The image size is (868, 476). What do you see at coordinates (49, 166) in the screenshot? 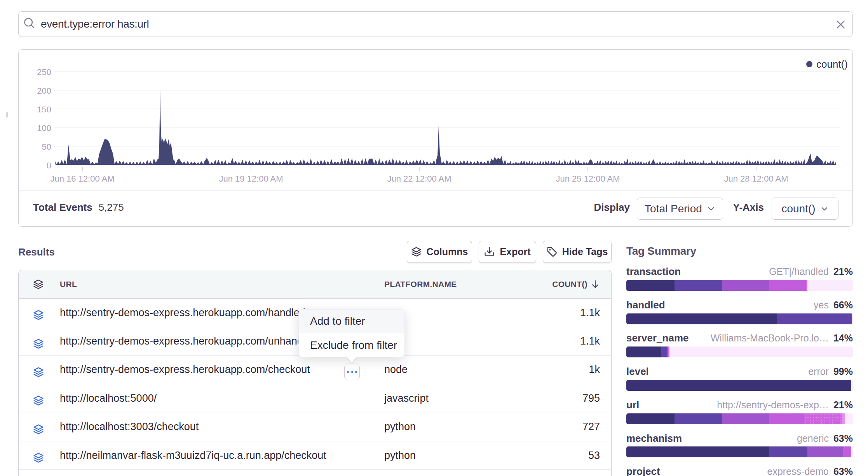
I see `svg-text: 0` at bounding box center [49, 166].